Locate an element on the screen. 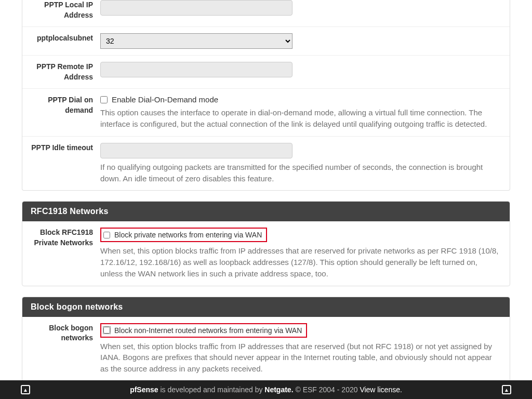 Image resolution: width=532 pixels, height=399 pixels. footer-company: Netgate. is located at coordinates (278, 390).